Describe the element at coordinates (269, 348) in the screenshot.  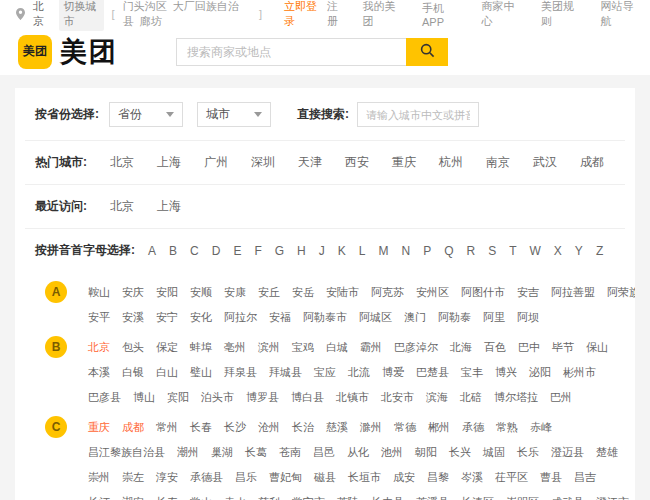
I see `city-link: 滨州` at that location.